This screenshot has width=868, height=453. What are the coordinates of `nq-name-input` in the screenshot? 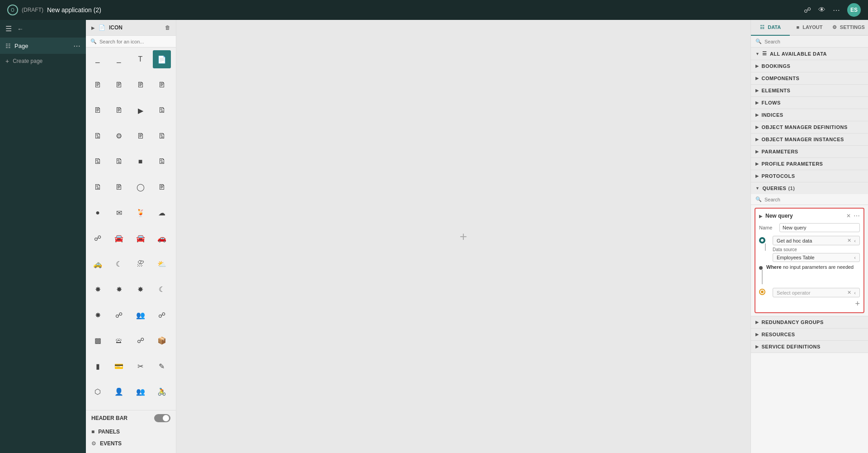 It's located at (820, 228).